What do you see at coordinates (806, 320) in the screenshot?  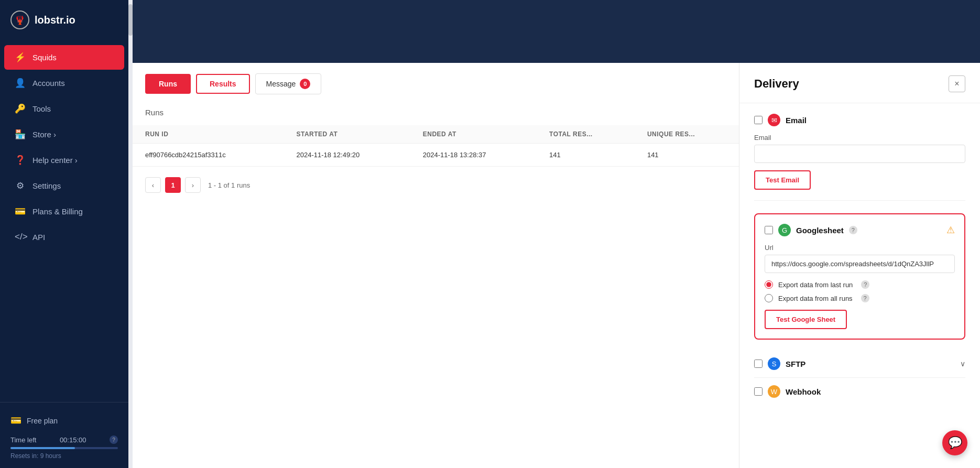 I see `test-google-sheet-button: Test Google Sheet` at bounding box center [806, 320].